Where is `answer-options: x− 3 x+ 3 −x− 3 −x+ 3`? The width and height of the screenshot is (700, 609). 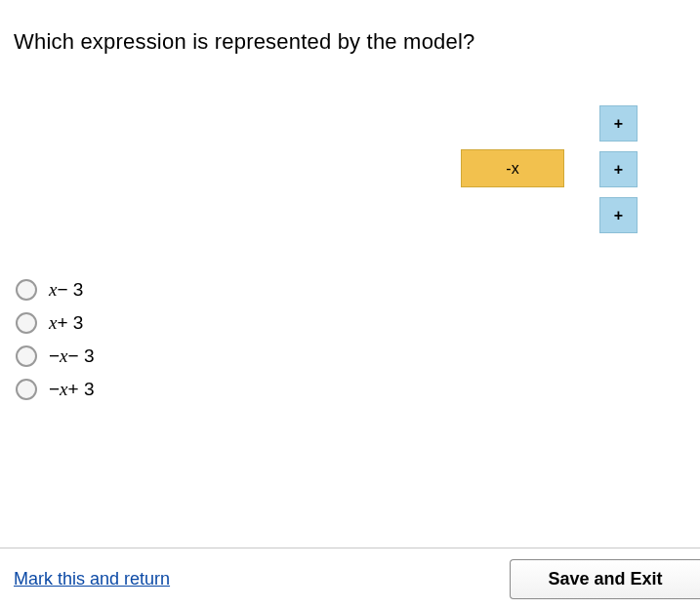
answer-options: x− 3 x+ 3 −x− 3 −x+ 3 is located at coordinates (55, 345).